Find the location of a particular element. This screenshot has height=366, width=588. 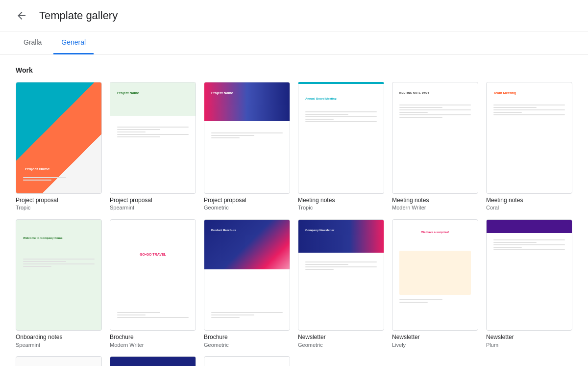

template-sub-meet-modern: Modern Writer is located at coordinates (435, 208).